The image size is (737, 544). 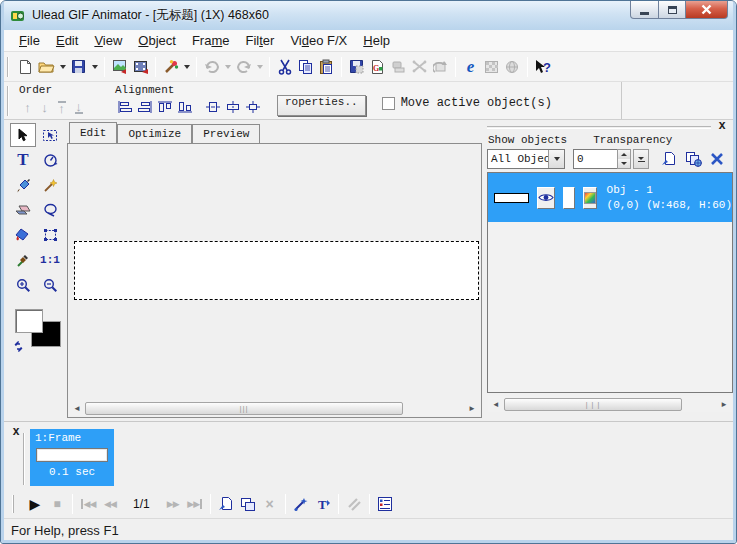 I want to click on foreground-color-swatch, so click(x=29, y=321).